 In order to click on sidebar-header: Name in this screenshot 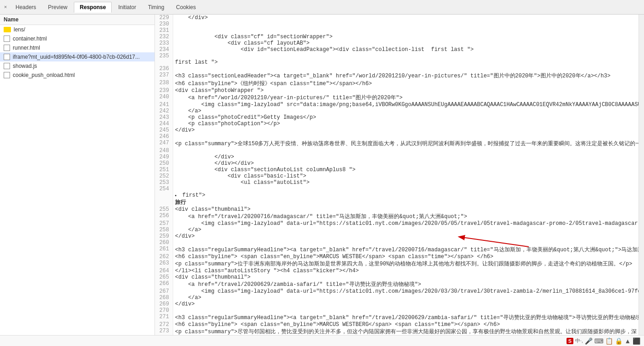, I will do `click(77, 20)`.